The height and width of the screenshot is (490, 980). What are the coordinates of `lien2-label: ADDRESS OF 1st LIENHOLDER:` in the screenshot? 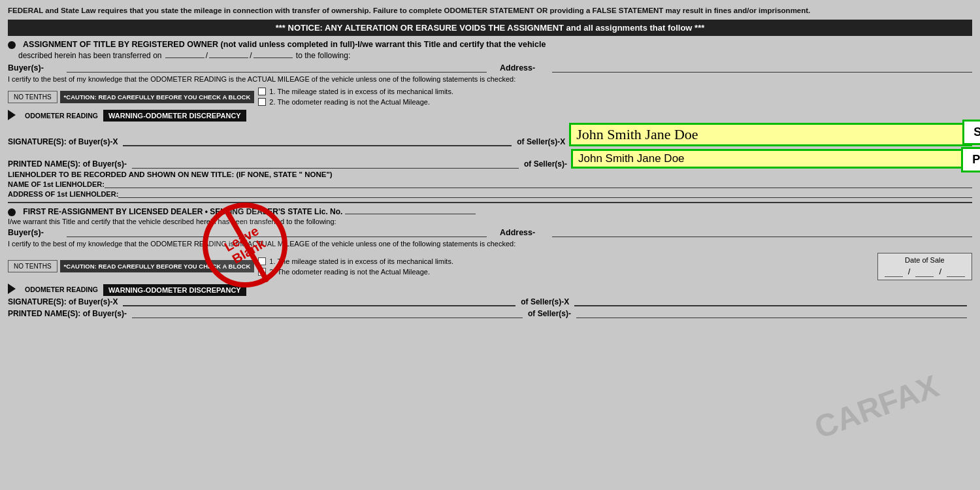 It's located at (63, 194).